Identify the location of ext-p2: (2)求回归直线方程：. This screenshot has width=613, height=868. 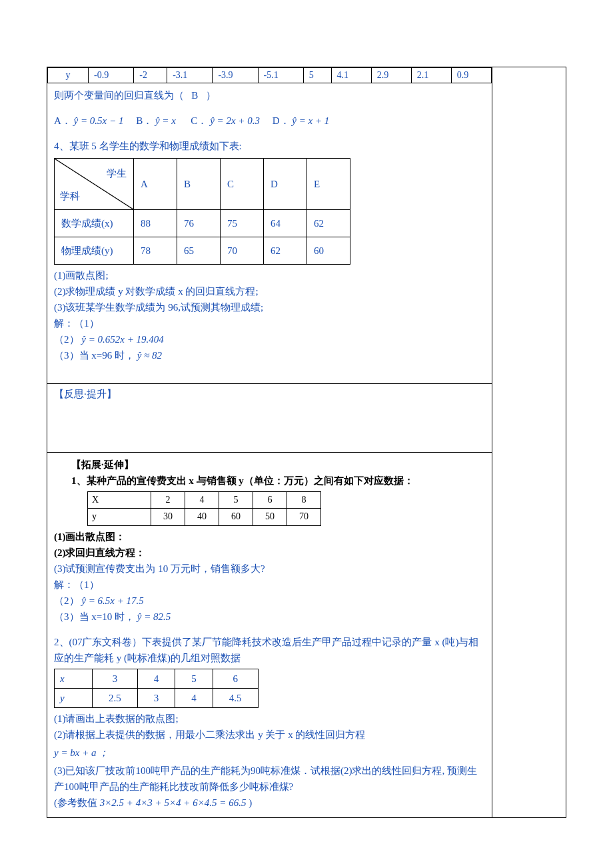
(269, 553).